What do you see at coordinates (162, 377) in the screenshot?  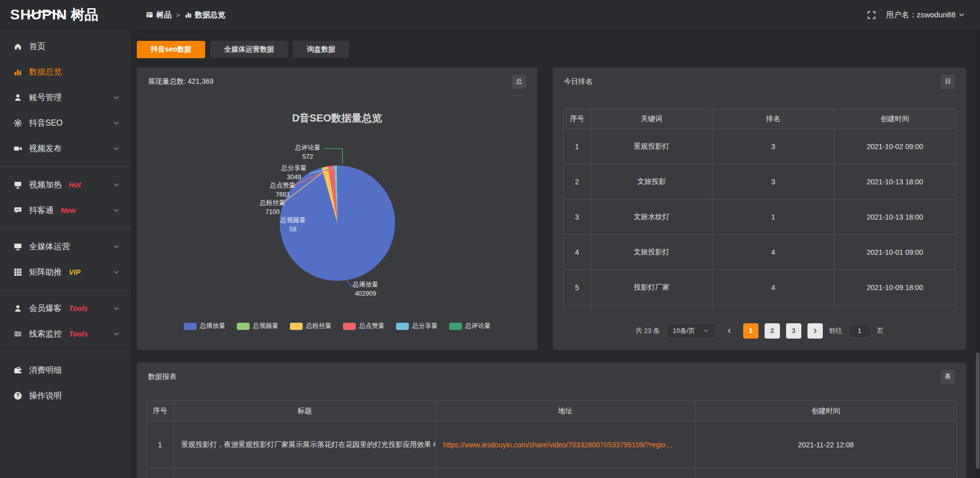 I see `report-panel-title: 数据报表` at bounding box center [162, 377].